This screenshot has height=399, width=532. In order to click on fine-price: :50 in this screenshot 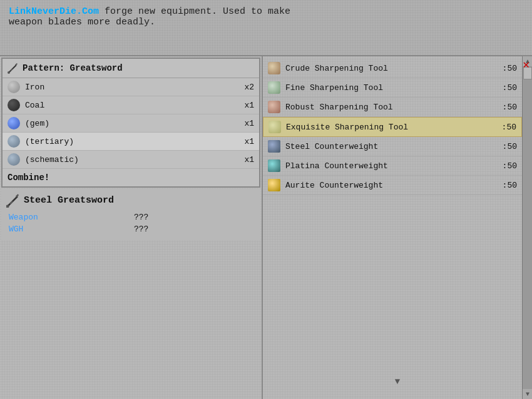, I will do `click(509, 88)`.